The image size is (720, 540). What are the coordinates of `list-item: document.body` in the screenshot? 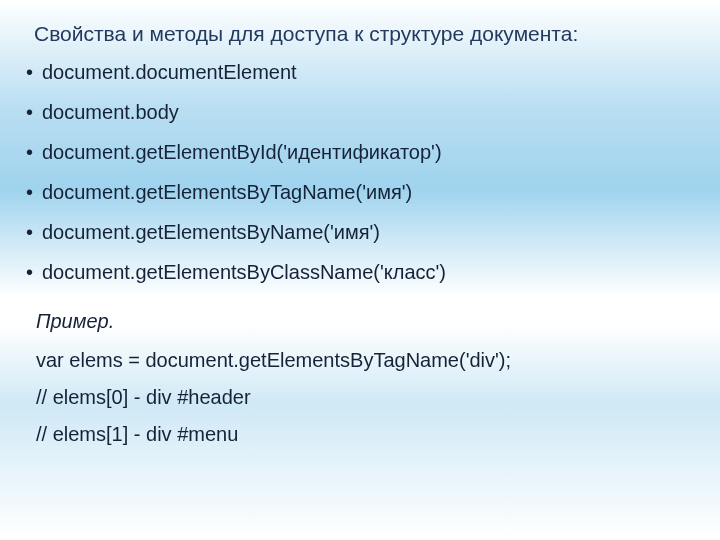 It's located at (363, 112).